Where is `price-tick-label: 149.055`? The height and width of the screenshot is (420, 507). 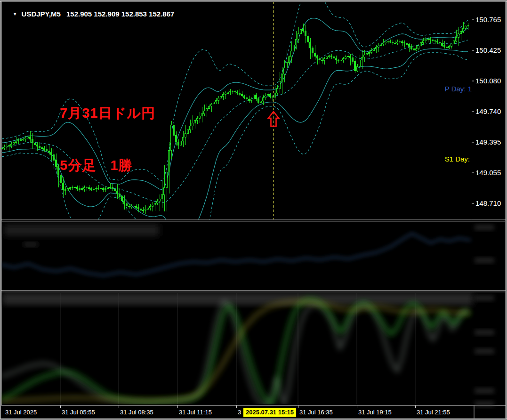
price-tick-label: 149.055 is located at coordinates (488, 172).